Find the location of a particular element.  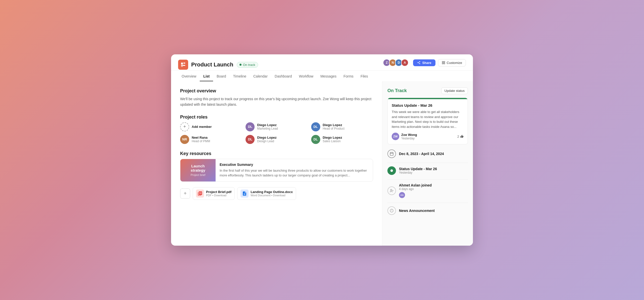

roles-grid: + Add member DL Diego Lopez Marketing Le… is located at coordinates (277, 133).